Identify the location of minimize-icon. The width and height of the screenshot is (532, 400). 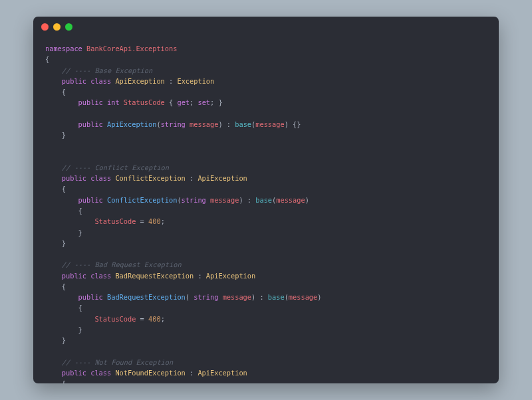
(57, 27).